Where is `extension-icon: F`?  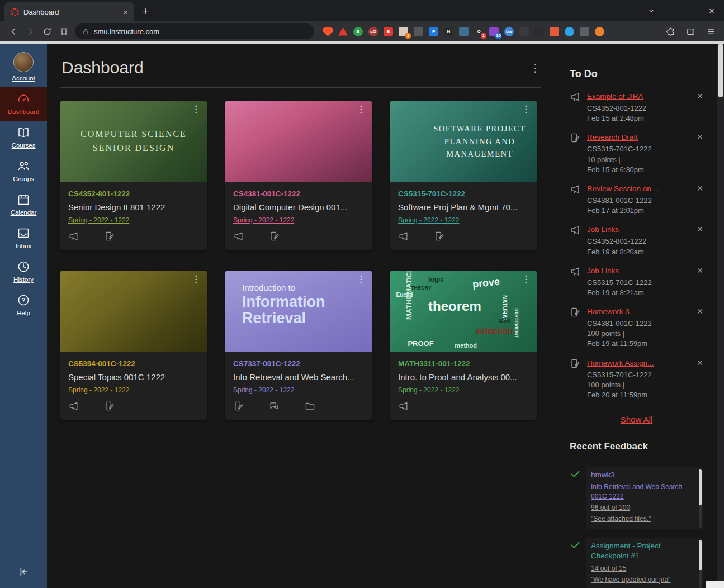
extension-icon: F is located at coordinates (434, 31).